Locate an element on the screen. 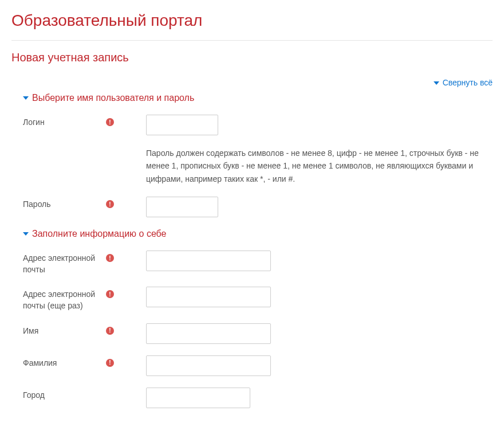 This screenshot has height=442, width=504. field-lastname: Фамилия ! is located at coordinates (252, 366).